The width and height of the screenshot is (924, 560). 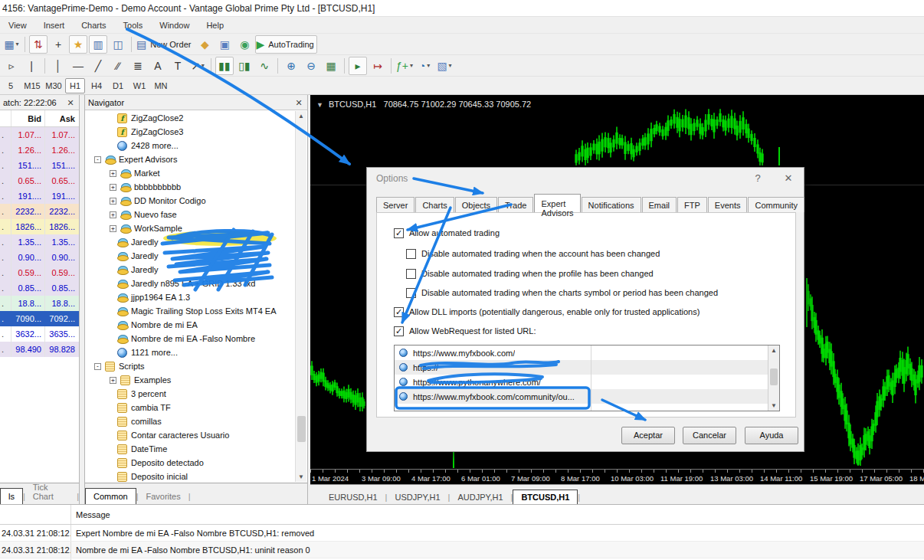 What do you see at coordinates (40, 334) in the screenshot?
I see `market-watch-row: .3632...3635...` at bounding box center [40, 334].